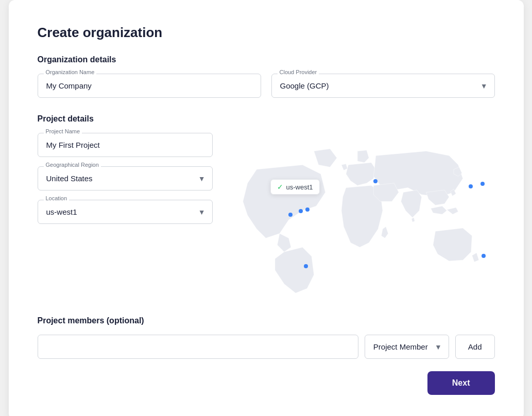 The width and height of the screenshot is (532, 416). Describe the element at coordinates (266, 338) in the screenshot. I see `project-members-section: Project members (optional) Project Membe…` at that location.